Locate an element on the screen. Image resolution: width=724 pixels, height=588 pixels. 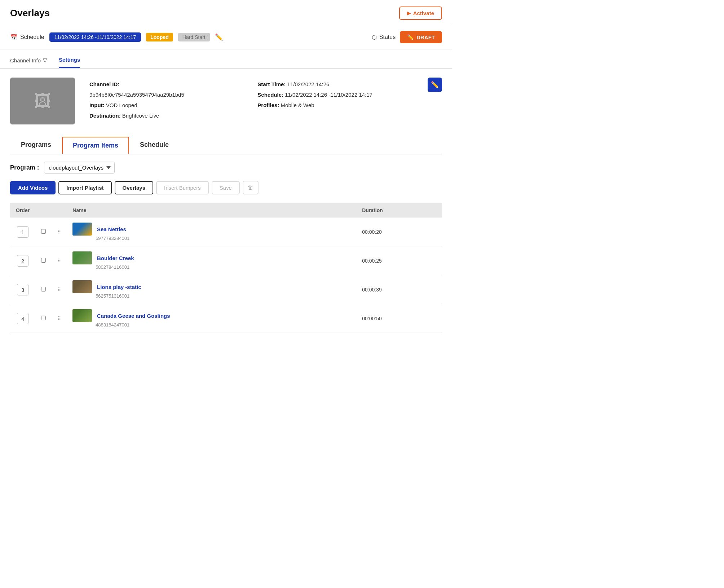
pencil-icon: ✏️ is located at coordinates (410, 37).